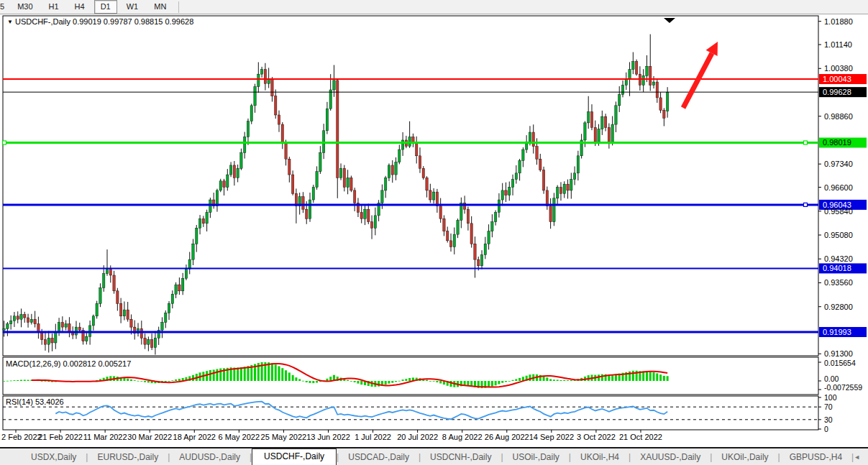 This screenshot has height=465, width=868. What do you see at coordinates (857, 457) in the screenshot?
I see `tab-scroll-left-icon: ◄` at bounding box center [857, 457].